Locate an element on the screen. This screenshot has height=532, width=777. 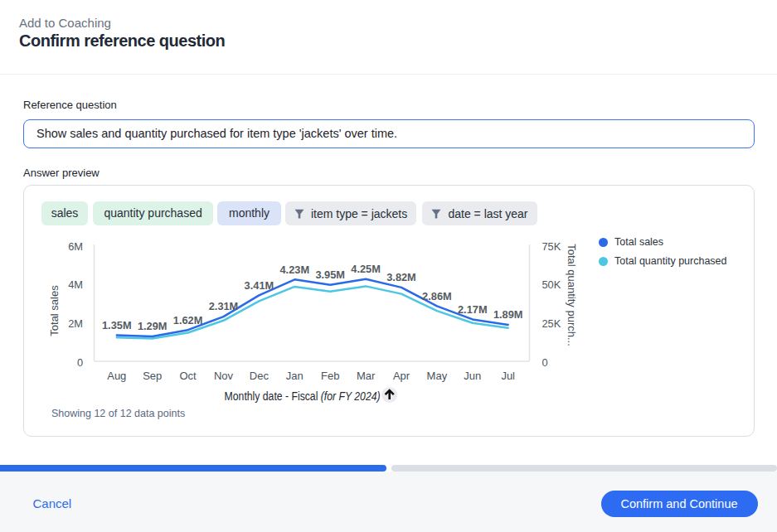
svg-text: Jun is located at coordinates (473, 376).